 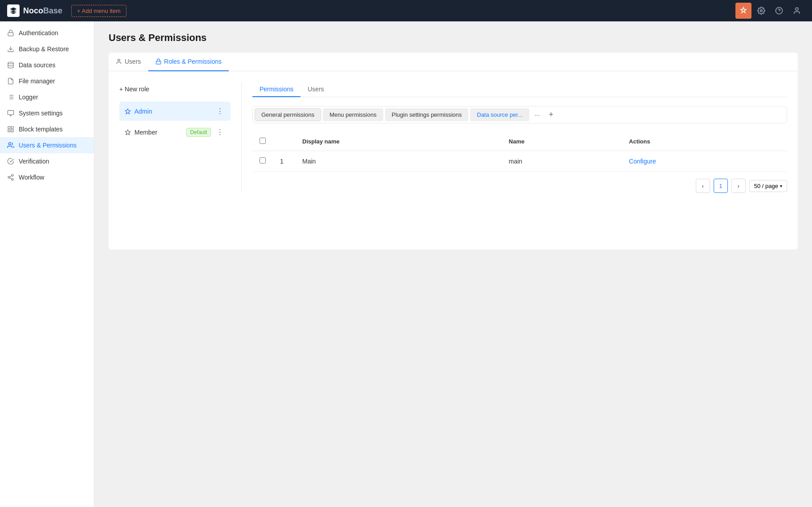 What do you see at coordinates (768, 186) in the screenshot?
I see `per-page-select: 50 / page ▾` at bounding box center [768, 186].